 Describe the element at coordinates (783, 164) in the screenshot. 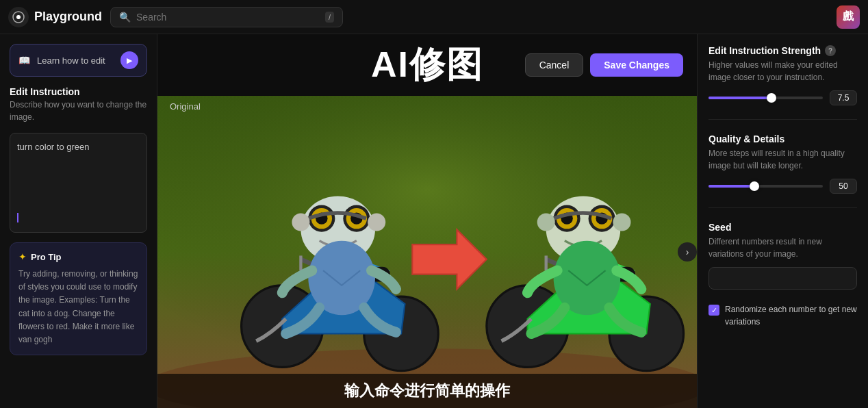

I see `quality-section: Quality & Details More steps will result…` at that location.